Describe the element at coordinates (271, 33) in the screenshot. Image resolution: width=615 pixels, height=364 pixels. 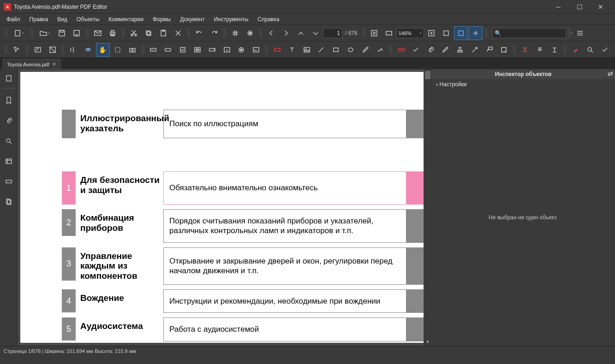
I see `prev-page-button` at that location.